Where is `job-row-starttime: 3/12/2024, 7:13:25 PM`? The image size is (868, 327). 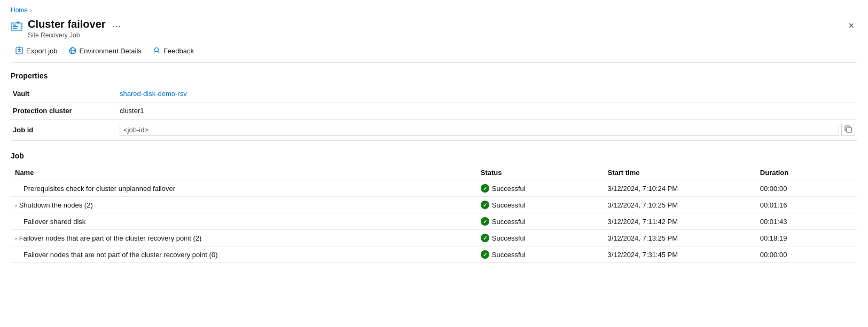
job-row-starttime: 3/12/2024, 7:13:25 PM is located at coordinates (679, 238).